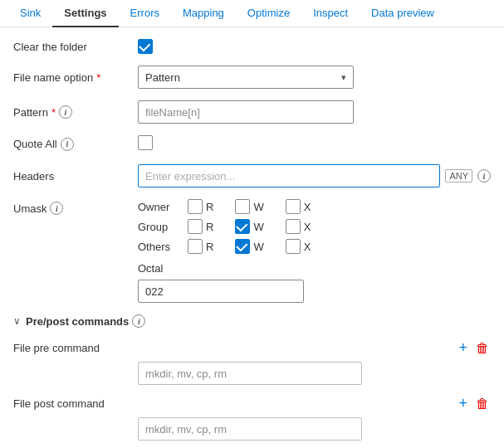 The height and width of the screenshot is (448, 504). What do you see at coordinates (76, 207) in the screenshot?
I see `umask-label: Umask i` at bounding box center [76, 207].